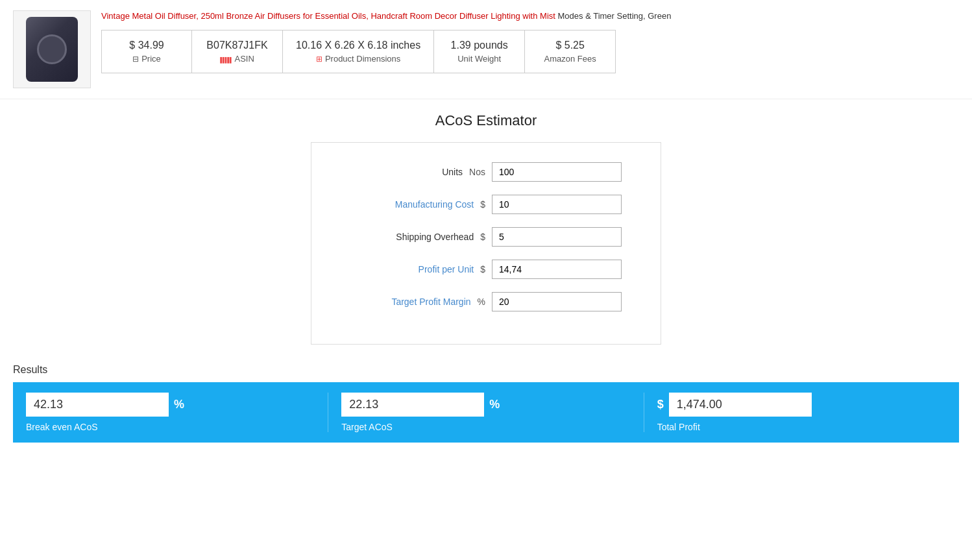  I want to click on target-acos-input, so click(413, 405).